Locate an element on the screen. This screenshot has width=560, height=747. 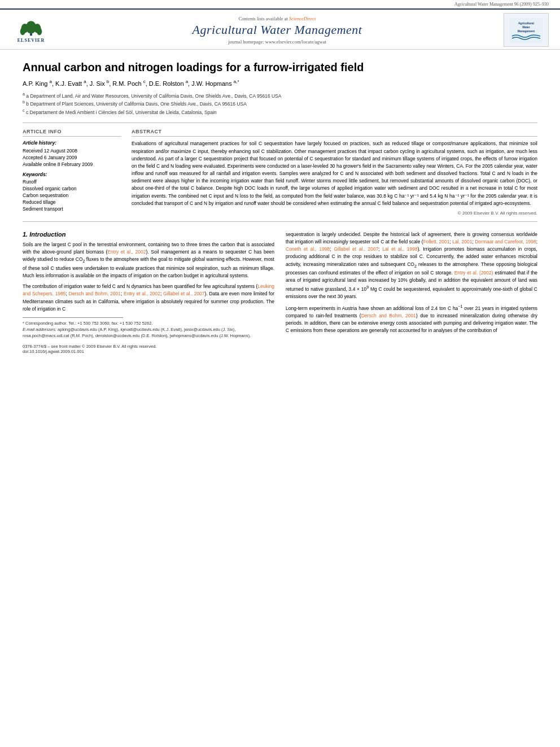
footnote-corresponding: * Corresponding author. Tel.: +1 530 752… is located at coordinates (148, 323).